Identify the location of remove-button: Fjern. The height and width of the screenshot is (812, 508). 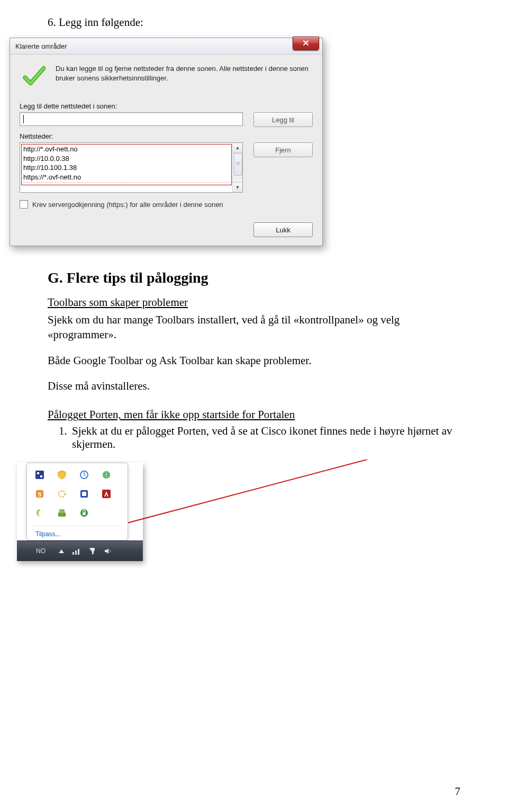
(283, 150).